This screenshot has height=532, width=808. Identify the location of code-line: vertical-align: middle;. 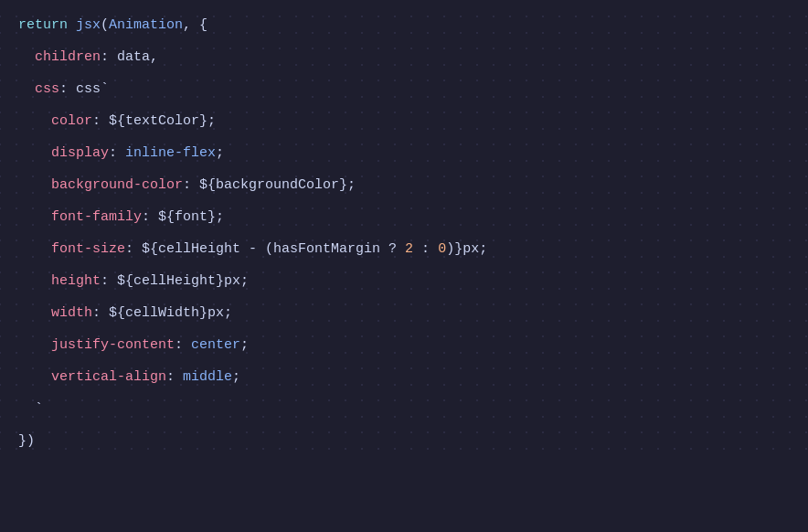
(404, 377).